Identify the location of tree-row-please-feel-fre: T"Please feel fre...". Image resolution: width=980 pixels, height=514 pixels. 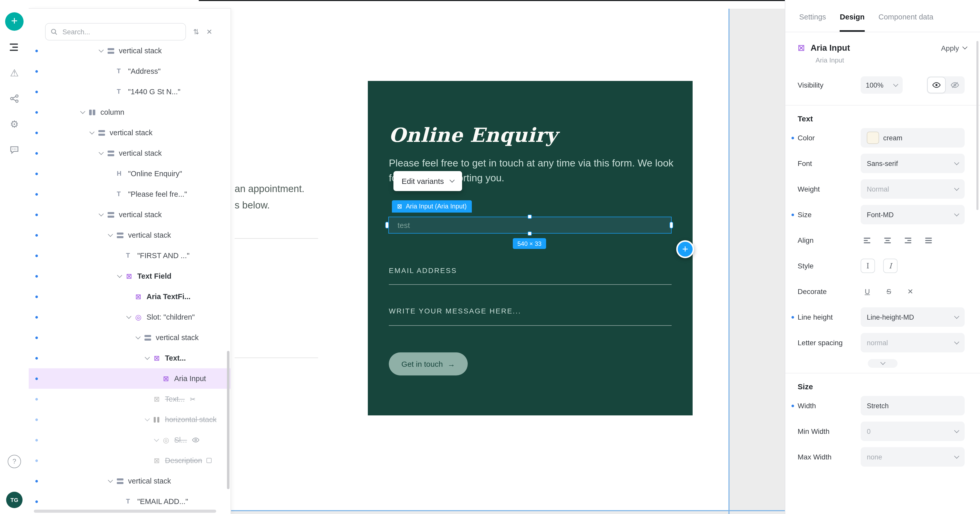
(129, 194).